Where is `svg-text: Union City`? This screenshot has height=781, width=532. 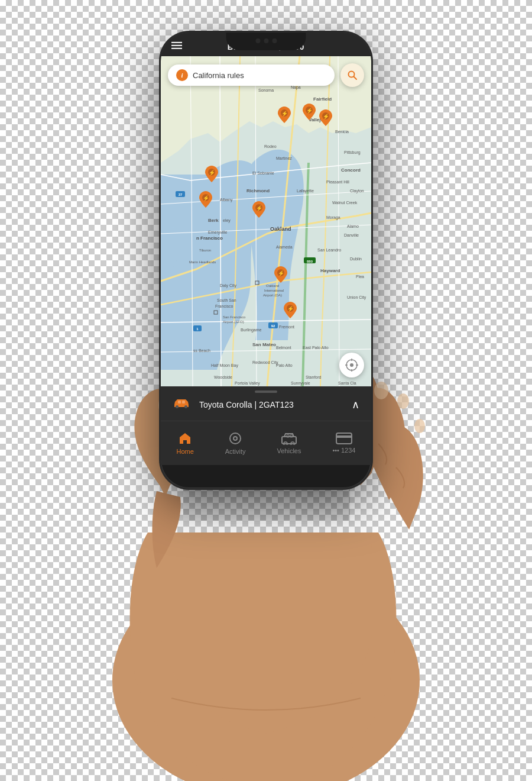
svg-text: Union City is located at coordinates (357, 298).